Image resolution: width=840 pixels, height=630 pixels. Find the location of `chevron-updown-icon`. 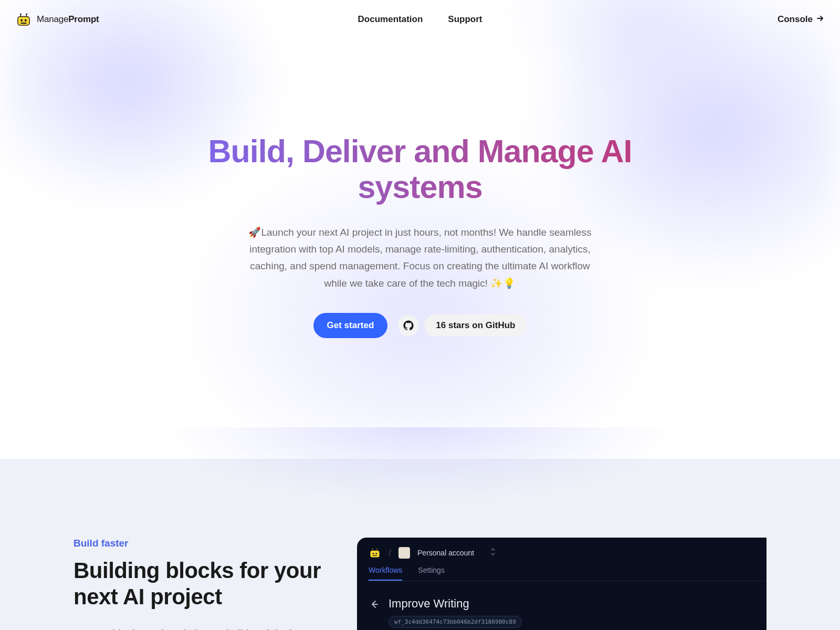

chevron-updown-icon is located at coordinates (493, 553).